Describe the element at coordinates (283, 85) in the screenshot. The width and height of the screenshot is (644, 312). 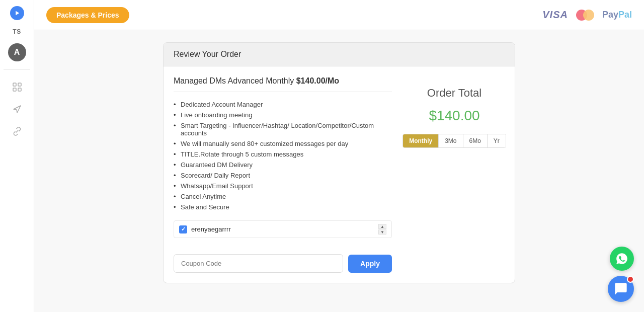
I see `plan-title: Managed DMs Advanced Monthly $140.00/Mo` at that location.